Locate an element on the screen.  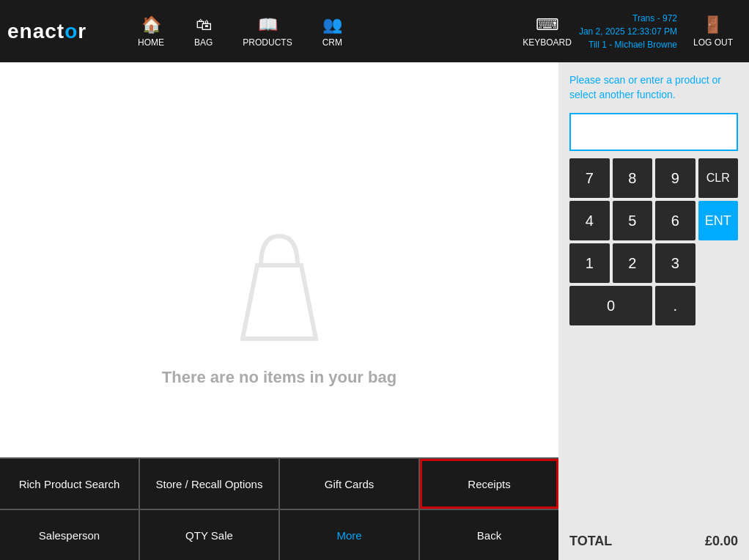
rich-product-search-button: Rich Product Search is located at coordinates (69, 484).